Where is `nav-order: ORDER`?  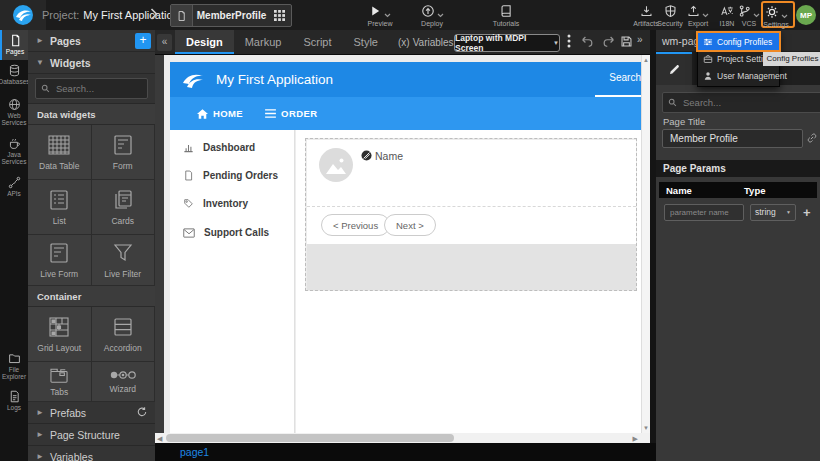 nav-order: ORDER is located at coordinates (291, 114).